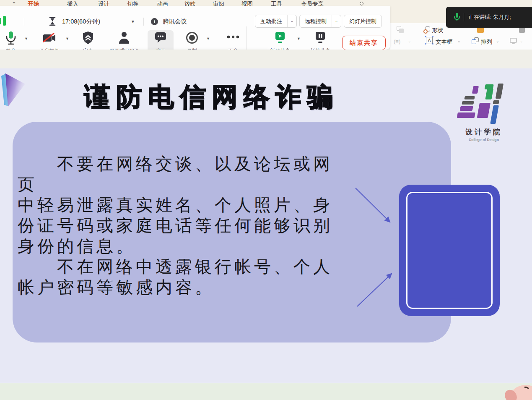  I want to click on arrange-chevron-icon: ⌄, so click(498, 41).